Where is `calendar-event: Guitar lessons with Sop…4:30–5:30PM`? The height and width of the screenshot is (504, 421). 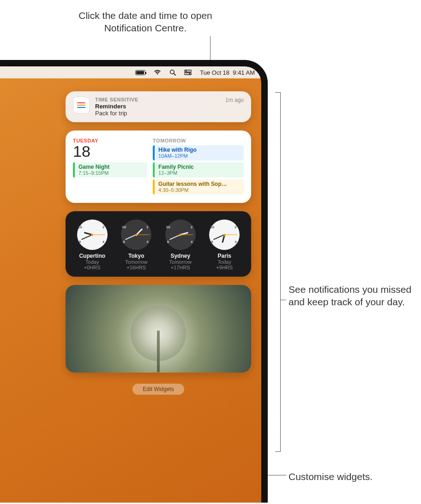 calendar-event: Guitar lessons with Sop…4:30–5:30PM is located at coordinates (198, 187).